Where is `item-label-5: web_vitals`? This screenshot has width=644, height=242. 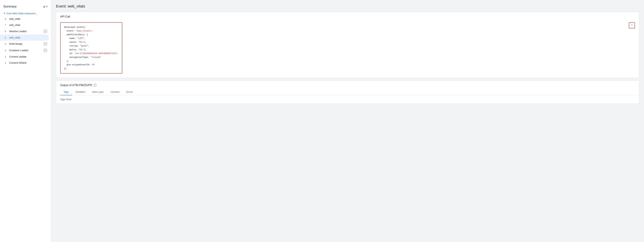 item-label-5: web_vitals is located at coordinates (28, 37).